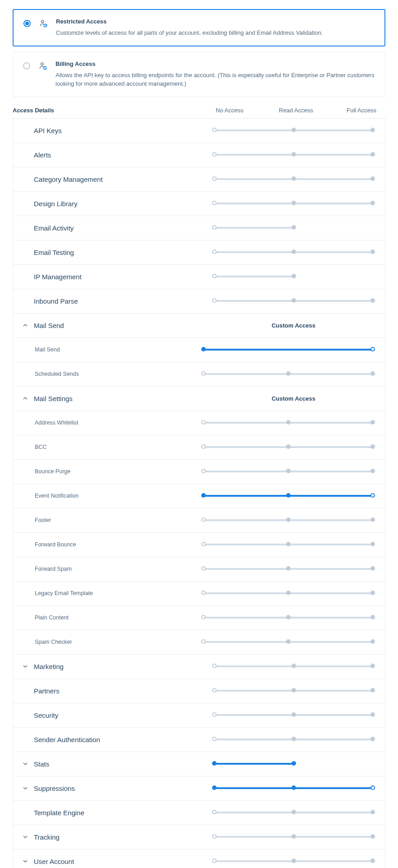  What do you see at coordinates (112, 545) in the screenshot?
I see `permission-label: Forward Bounce` at bounding box center [112, 545].